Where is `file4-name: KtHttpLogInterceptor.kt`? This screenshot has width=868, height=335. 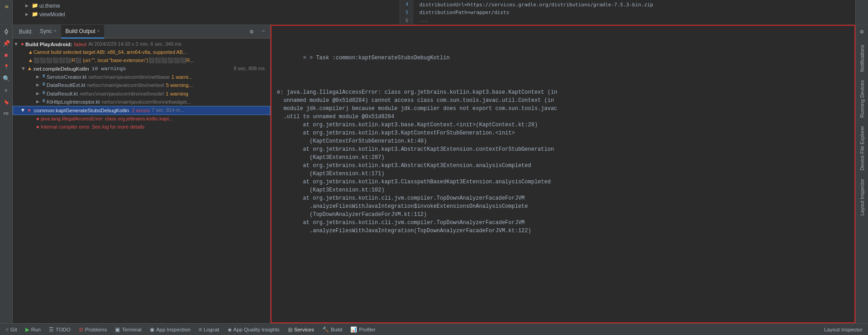 file4-name: KtHttpLogInterceptor.kt is located at coordinates (73, 102).